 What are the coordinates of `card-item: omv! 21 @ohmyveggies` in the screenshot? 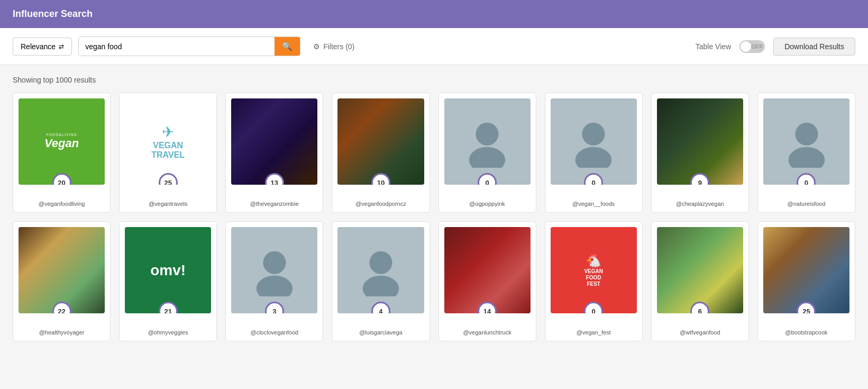 It's located at (168, 282).